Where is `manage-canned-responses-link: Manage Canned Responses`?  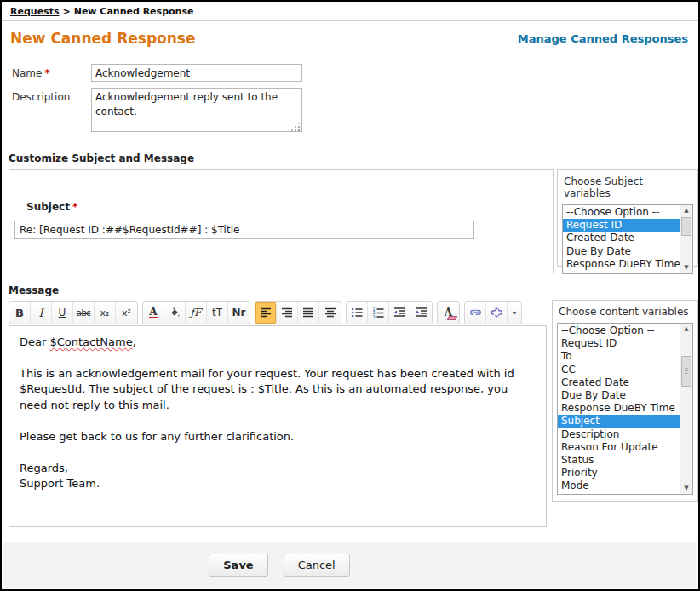
manage-canned-responses-link: Manage Canned Responses is located at coordinates (603, 39).